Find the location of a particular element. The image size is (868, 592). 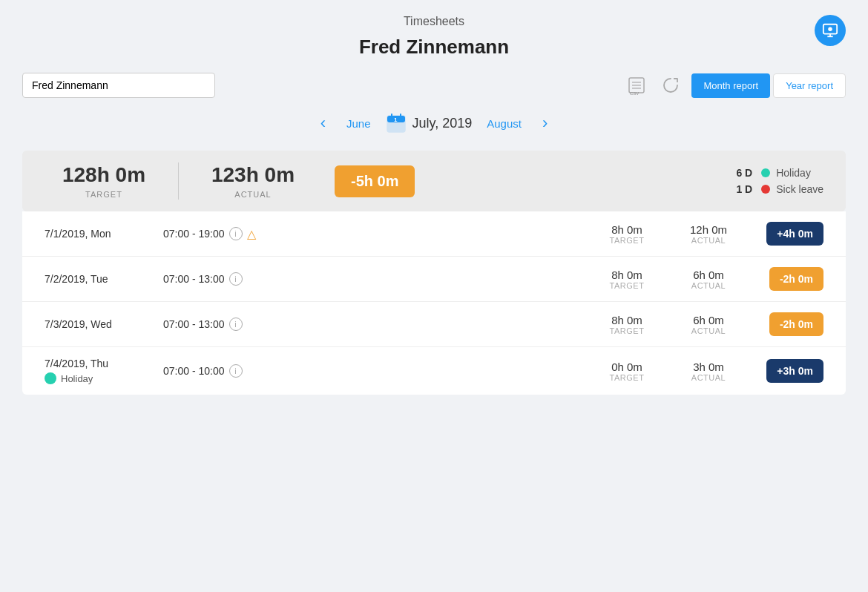

refresh-icon is located at coordinates (671, 85).